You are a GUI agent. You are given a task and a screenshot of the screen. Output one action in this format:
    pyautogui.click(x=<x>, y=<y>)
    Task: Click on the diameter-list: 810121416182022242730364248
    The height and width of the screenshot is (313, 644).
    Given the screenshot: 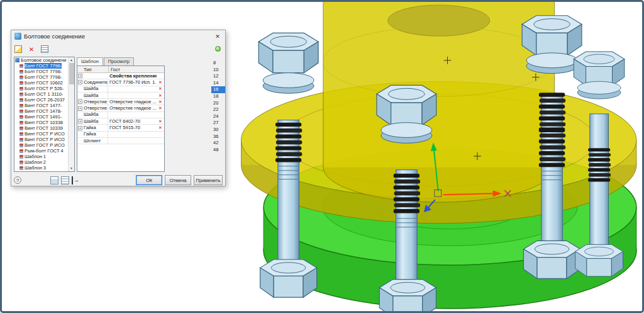 What is the action you would take?
    pyautogui.click(x=218, y=106)
    